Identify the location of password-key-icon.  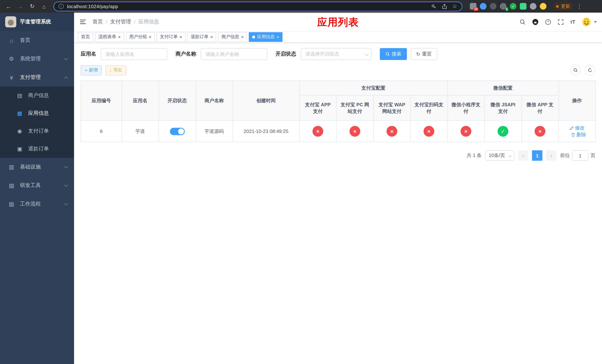
(433, 6).